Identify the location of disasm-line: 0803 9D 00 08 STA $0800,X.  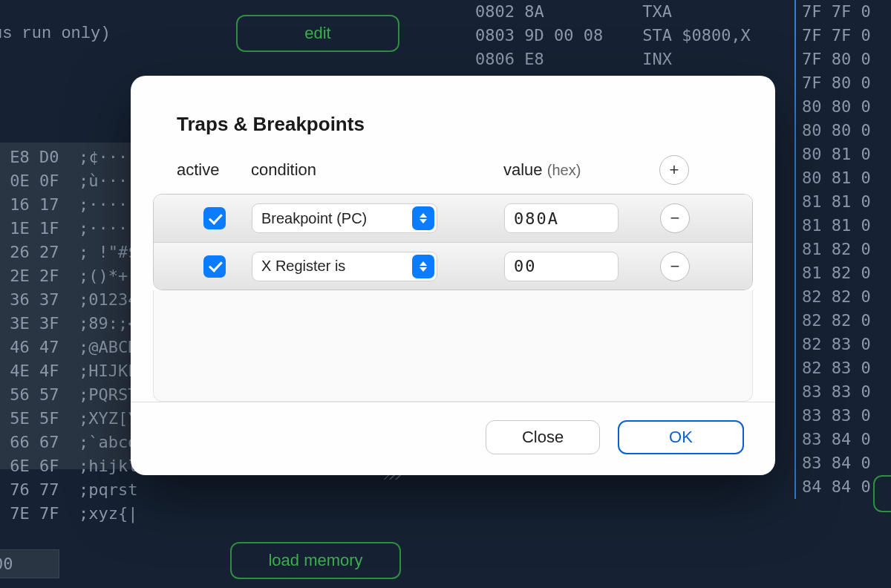
(635, 36).